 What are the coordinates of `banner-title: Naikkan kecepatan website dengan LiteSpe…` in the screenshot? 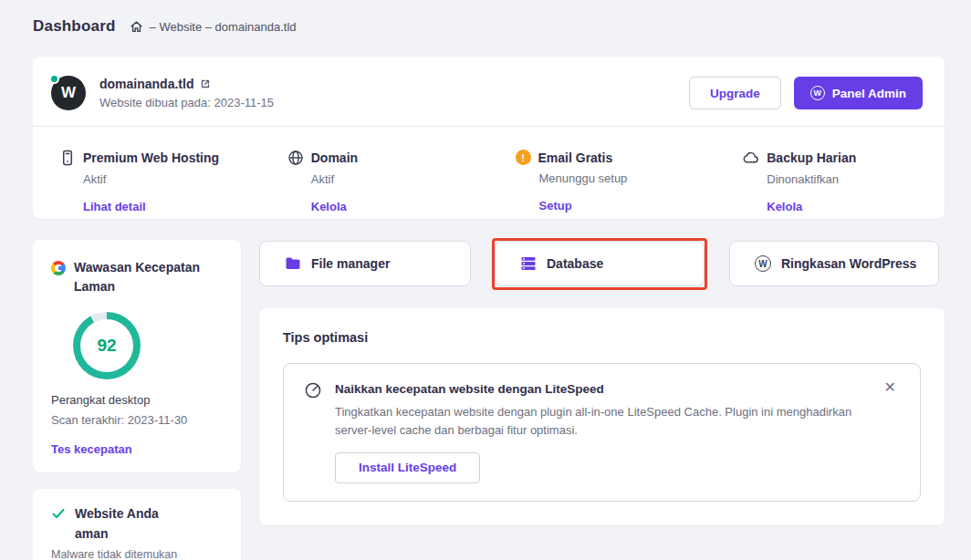 It's located at (617, 389).